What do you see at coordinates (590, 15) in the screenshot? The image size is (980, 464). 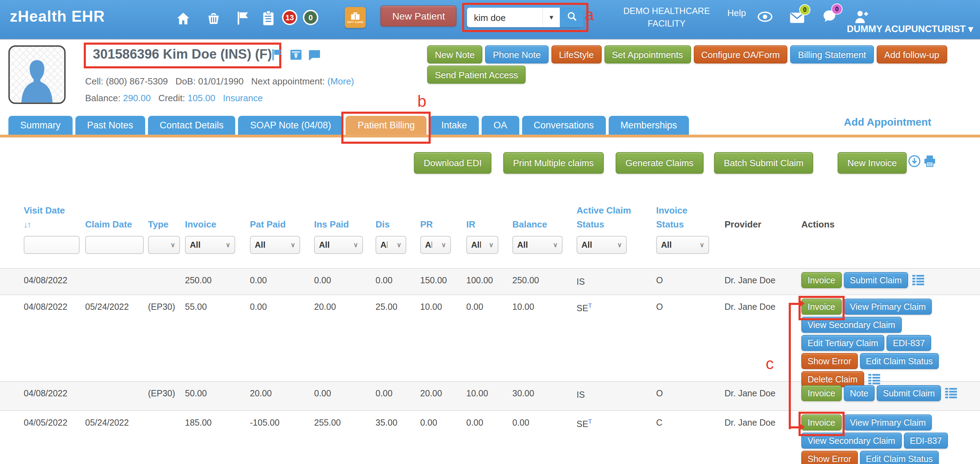 I see `annotation-letter-a: a` at bounding box center [590, 15].